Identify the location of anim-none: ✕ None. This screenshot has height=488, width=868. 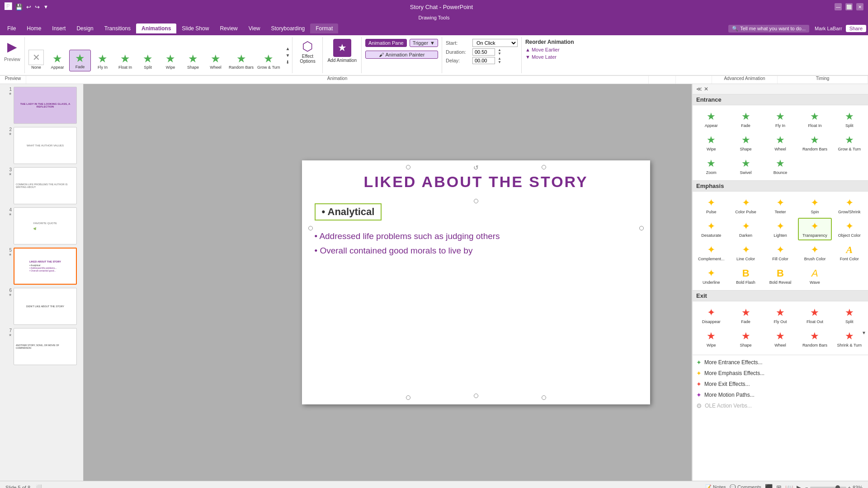
(36, 60).